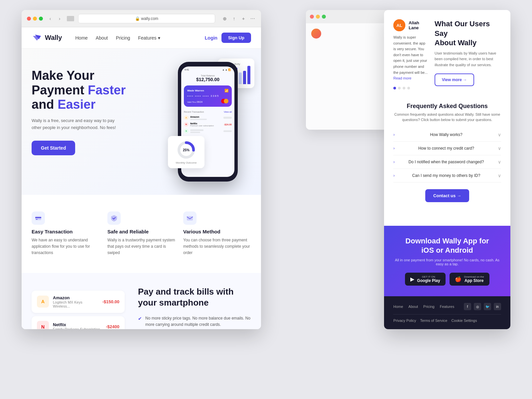 This screenshot has height=399, width=532. Describe the element at coordinates (114, 218) in the screenshot. I see `feature-icon-safe` at that location.